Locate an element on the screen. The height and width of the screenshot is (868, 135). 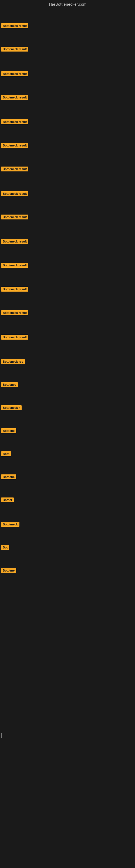
bottleneck-row-12: Bottleneck result is located at coordinates (68, 313).